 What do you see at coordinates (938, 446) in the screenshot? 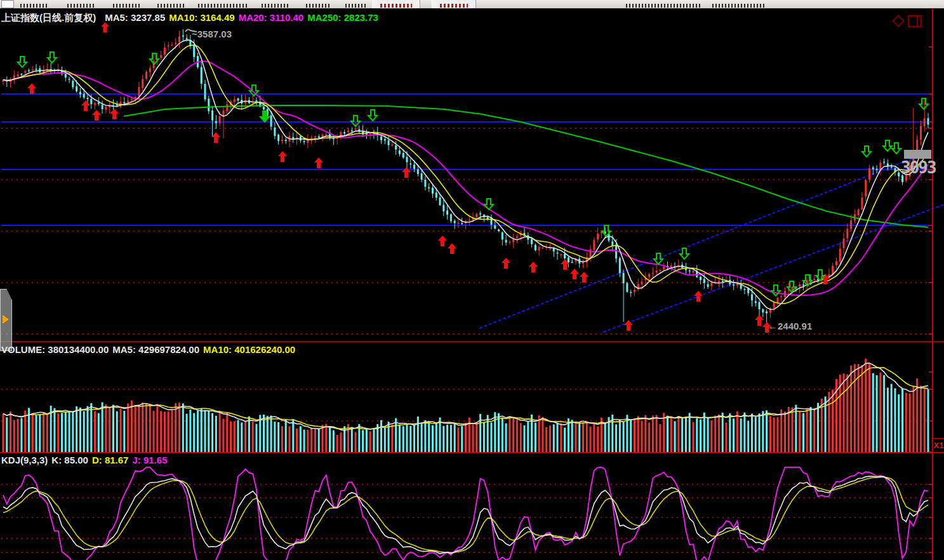
I see `volume-unit-label: X1` at bounding box center [938, 446].